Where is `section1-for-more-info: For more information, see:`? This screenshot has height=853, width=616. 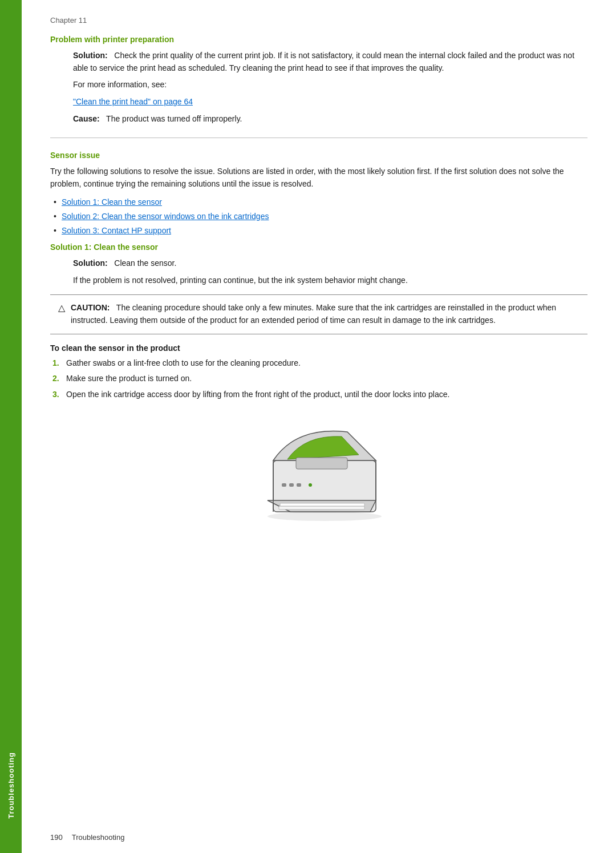
section1-for-more-info: For more information, see: is located at coordinates (330, 85).